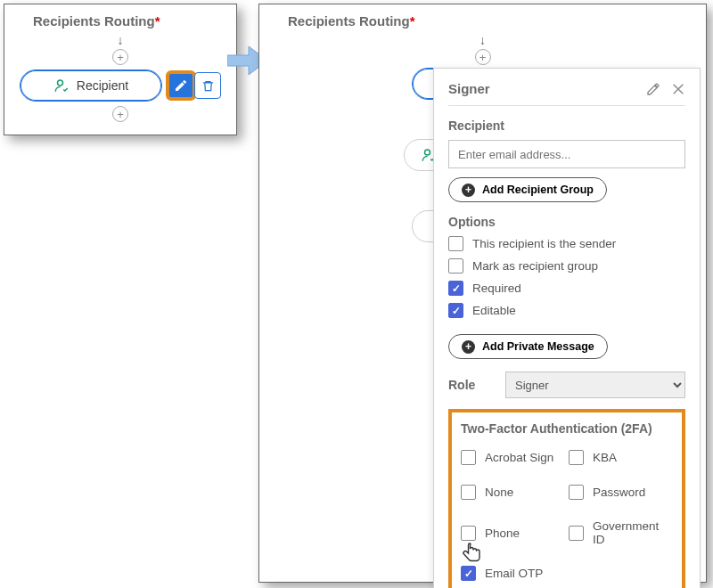  What do you see at coordinates (567, 222) in the screenshot?
I see `options-heading: Options` at bounding box center [567, 222].